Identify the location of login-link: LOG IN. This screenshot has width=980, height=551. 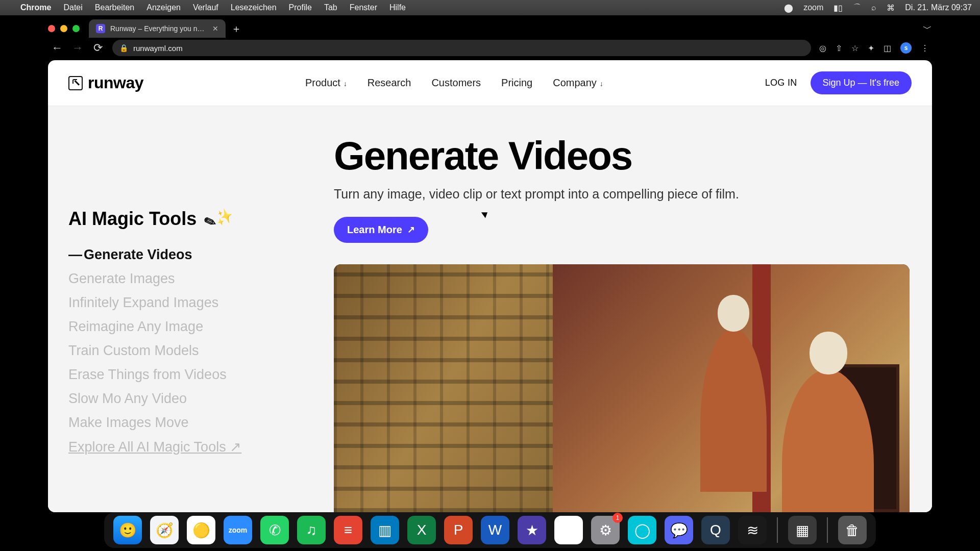
(781, 83).